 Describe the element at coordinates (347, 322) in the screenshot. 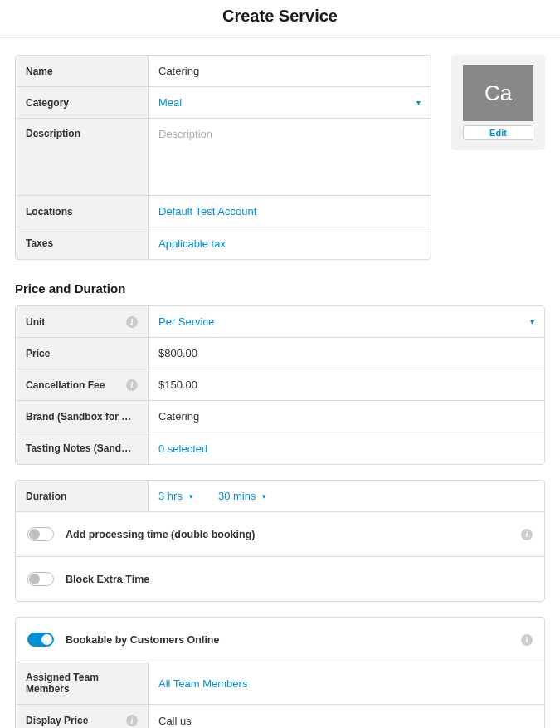

I see `unit-select: Per Service ▾` at that location.